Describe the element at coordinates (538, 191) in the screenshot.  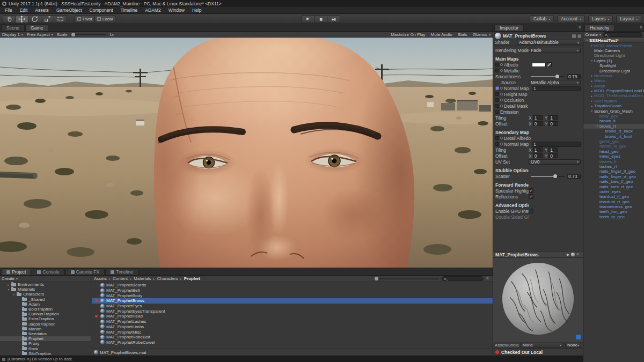
I see `inspector-row: Specular Highlights ▾ X Y ✓` at that location.